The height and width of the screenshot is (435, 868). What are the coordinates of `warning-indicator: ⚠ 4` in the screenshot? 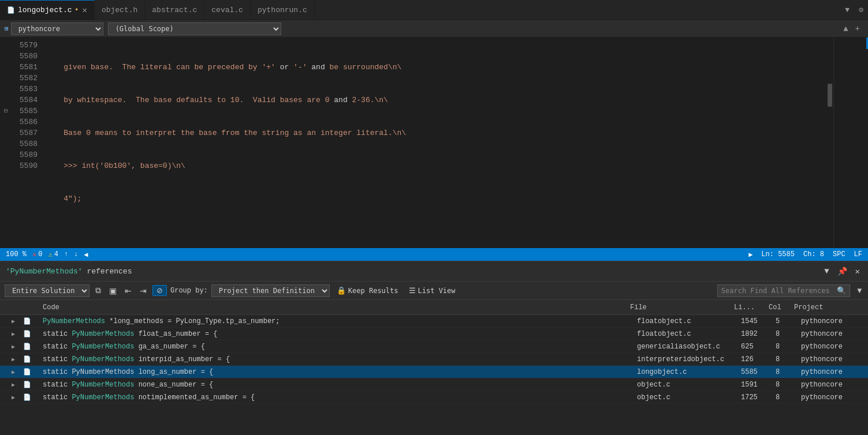 It's located at (53, 255).